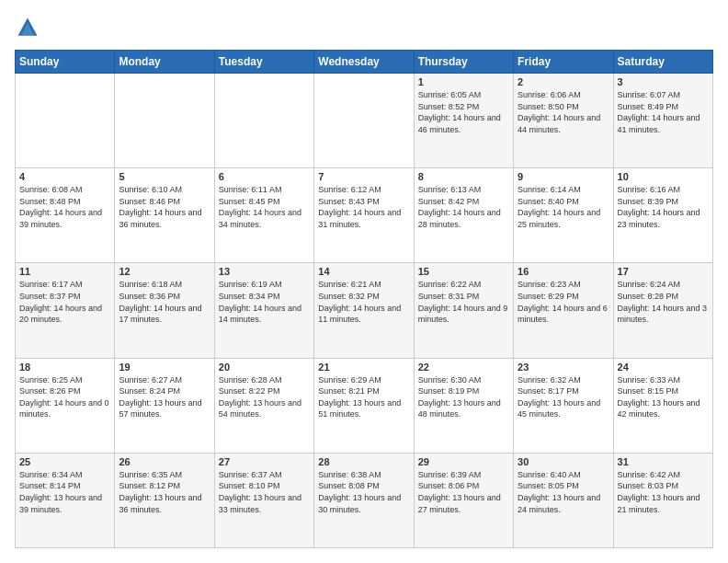 This screenshot has width=728, height=563. I want to click on day-info: Sunrise: 6:42 AM Sunset: 8:03 PM Dayligh…, so click(664, 492).